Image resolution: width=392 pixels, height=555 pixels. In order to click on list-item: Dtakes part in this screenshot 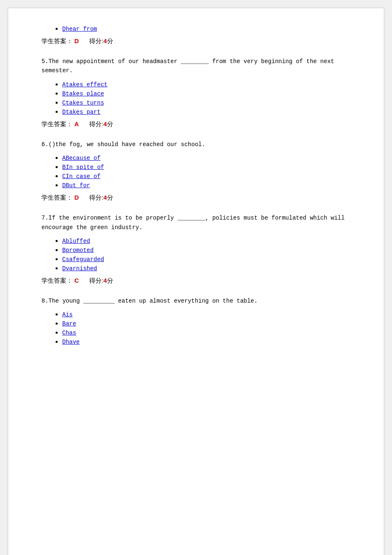, I will do `click(207, 112)`.